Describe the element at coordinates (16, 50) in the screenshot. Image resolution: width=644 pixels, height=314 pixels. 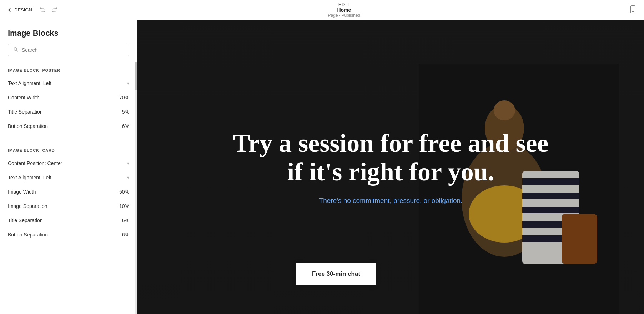
I see `search-icon` at that location.